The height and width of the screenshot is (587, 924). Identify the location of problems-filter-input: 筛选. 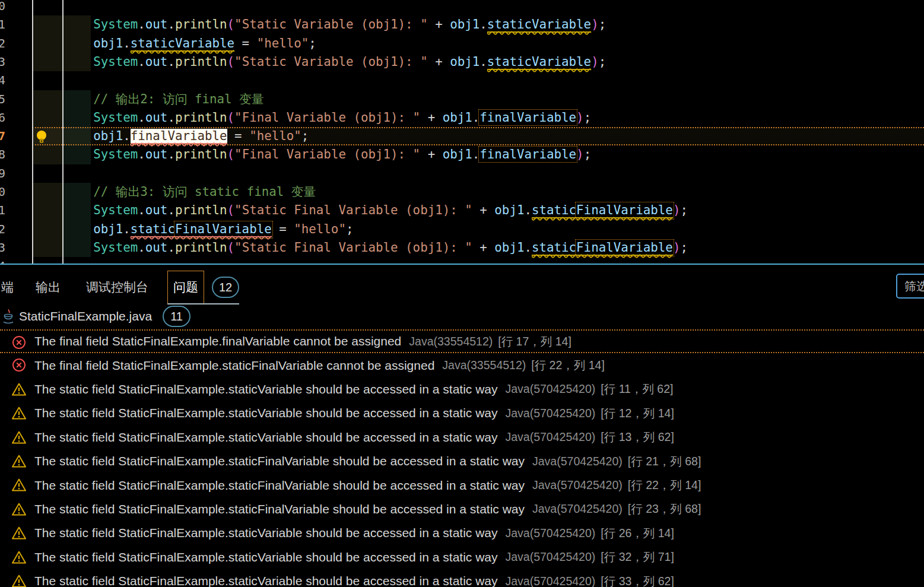
(910, 286).